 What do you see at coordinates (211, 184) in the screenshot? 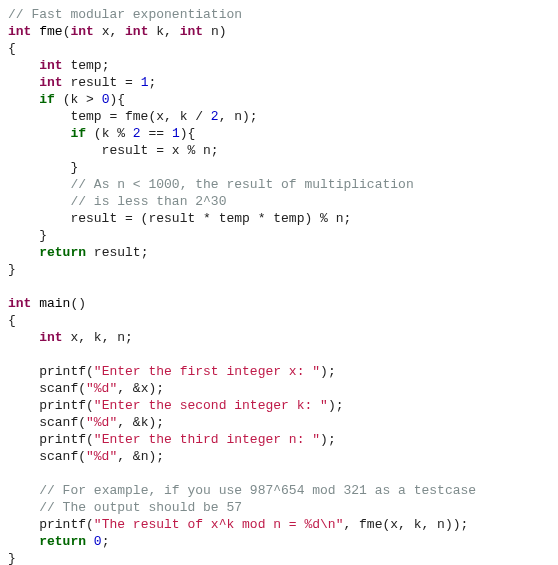
I see `code-line: // As n < 1000, the result of multiplica…` at bounding box center [211, 184].